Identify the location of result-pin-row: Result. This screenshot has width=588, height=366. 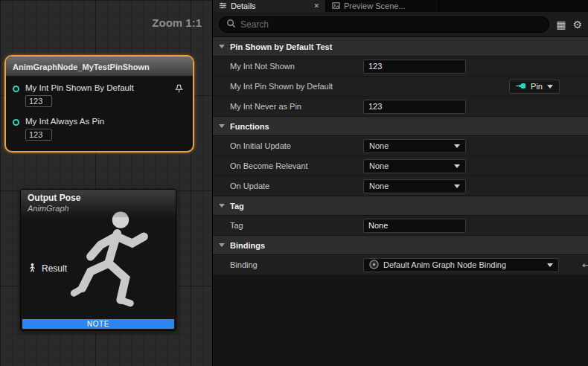
(48, 269).